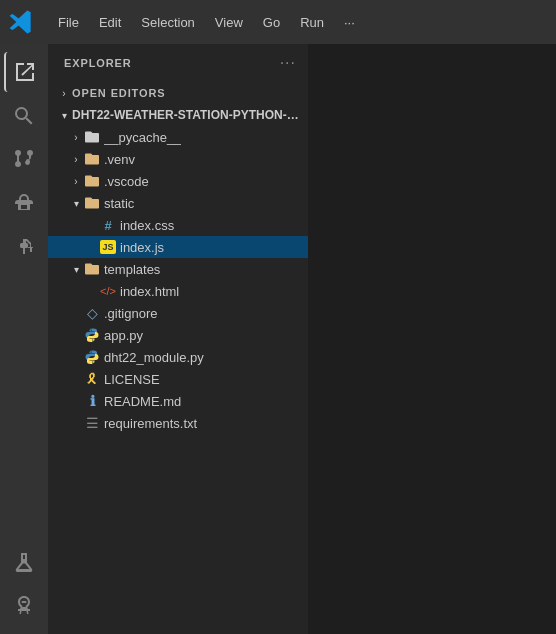  Describe the element at coordinates (92, 401) in the screenshot. I see `readme-file-icon: ℹ` at that location.